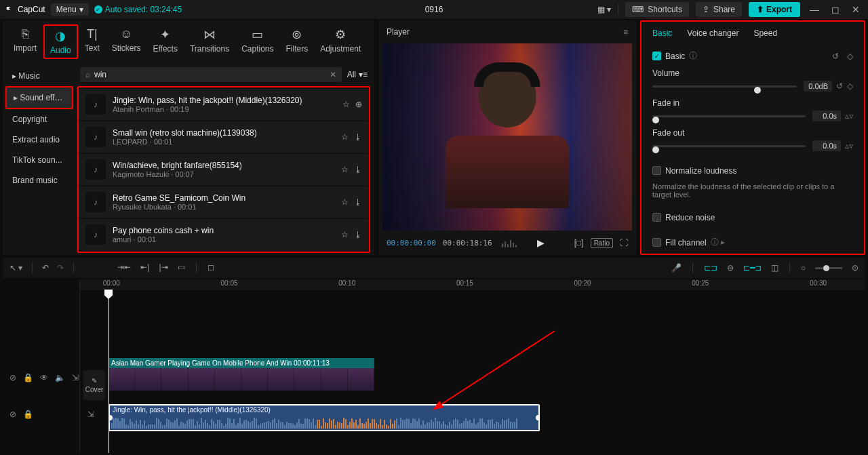 The image size is (868, 455). Describe the element at coordinates (579, 243) in the screenshot. I see `scale-icon: [□]` at that location.